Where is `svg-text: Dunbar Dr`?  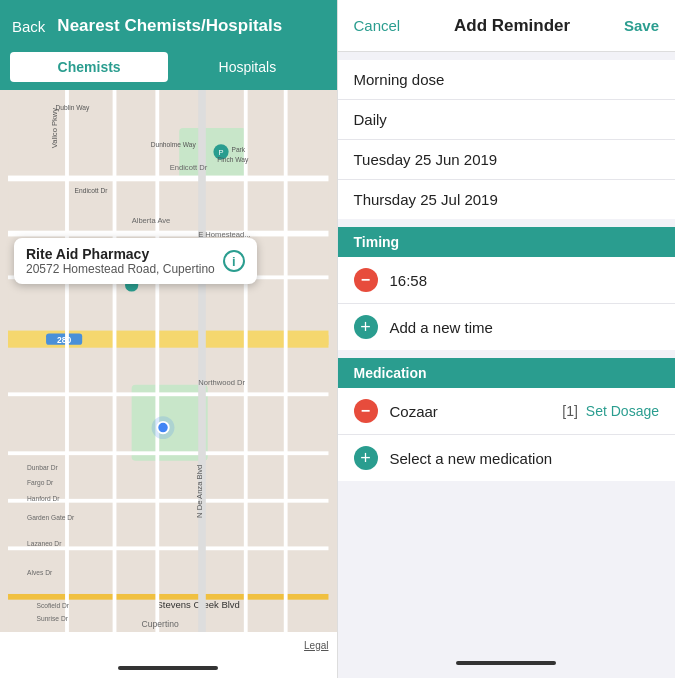 svg-text: Dunbar Dr is located at coordinates (42, 468).